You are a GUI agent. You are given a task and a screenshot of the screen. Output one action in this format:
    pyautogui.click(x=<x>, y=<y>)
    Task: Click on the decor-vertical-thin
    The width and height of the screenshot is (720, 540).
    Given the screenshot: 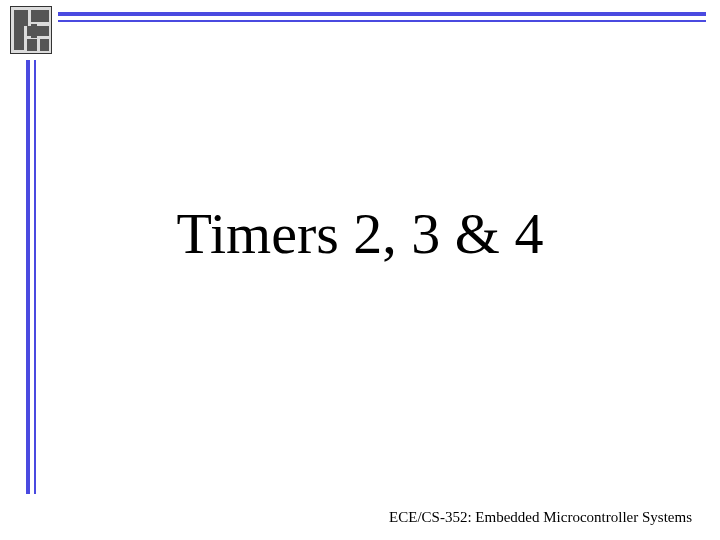 What is the action you would take?
    pyautogui.click(x=35, y=277)
    